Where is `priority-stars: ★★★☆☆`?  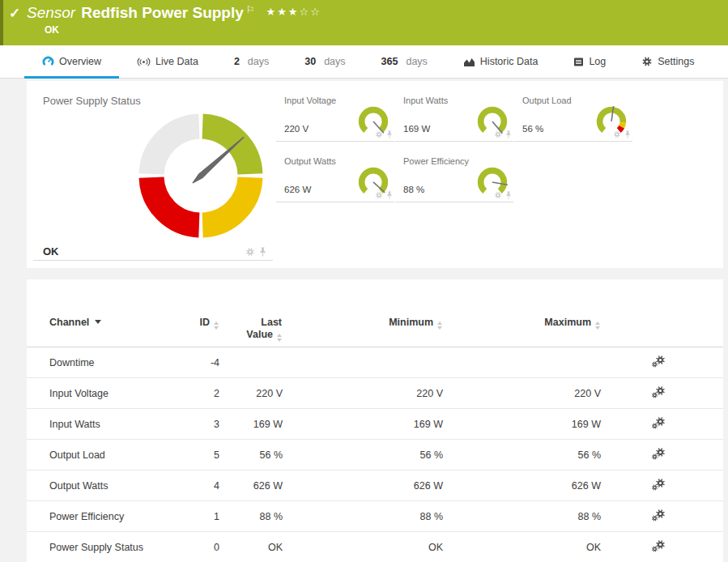
priority-stars: ★★★☆☆ is located at coordinates (294, 11).